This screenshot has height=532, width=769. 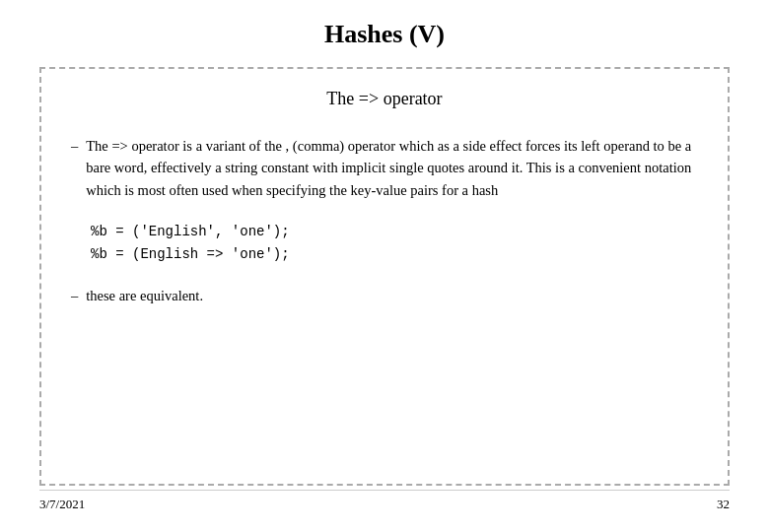 I want to click on bullet-text-1: The => operator is a variant of the , (c…, so click(x=392, y=167).